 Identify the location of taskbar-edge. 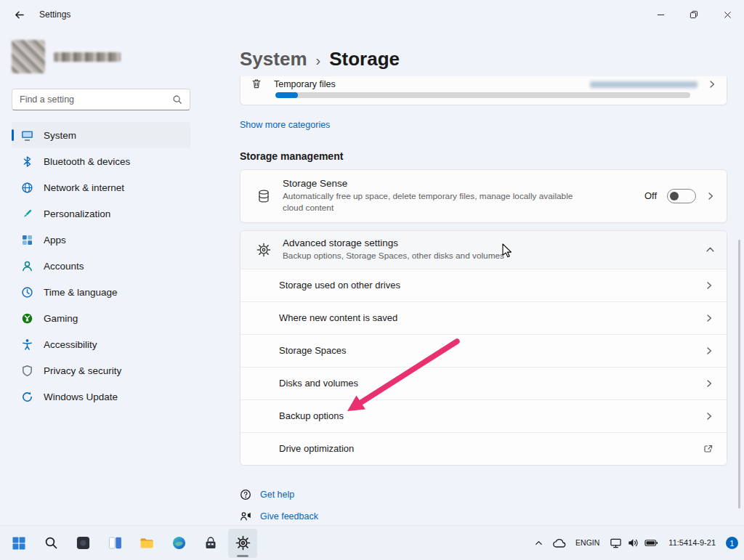
(179, 543).